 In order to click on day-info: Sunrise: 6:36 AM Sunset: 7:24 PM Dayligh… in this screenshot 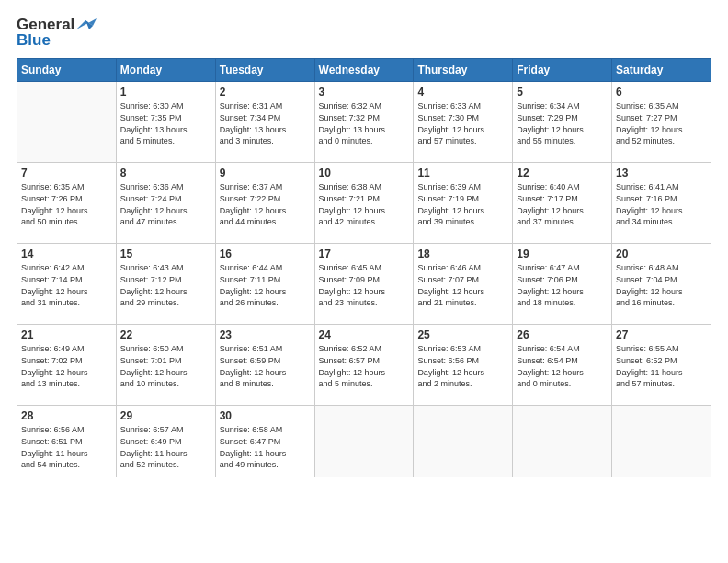, I will do `click(165, 204)`.